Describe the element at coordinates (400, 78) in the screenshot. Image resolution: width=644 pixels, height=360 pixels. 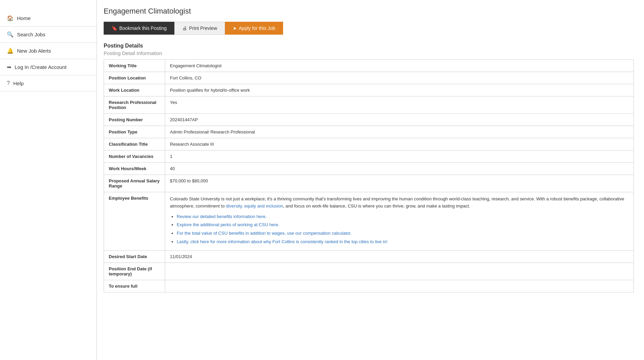
I see `row-value: Fort Collins, CO` at that location.